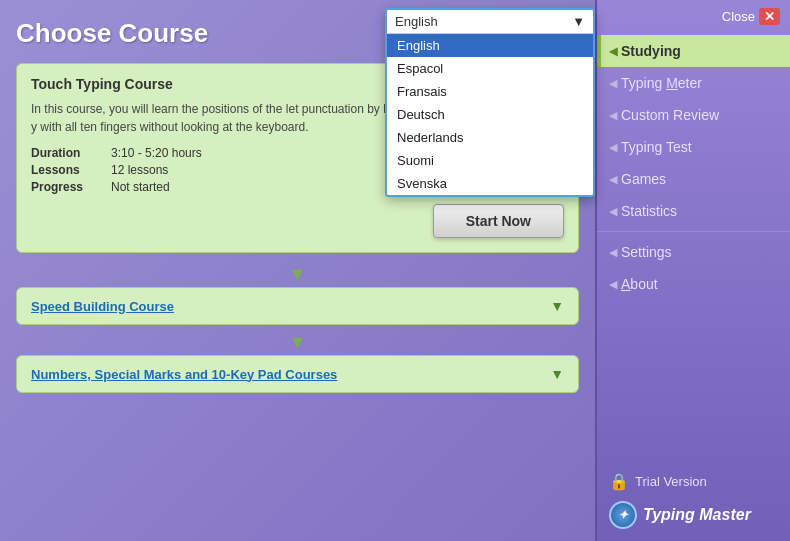  What do you see at coordinates (613, 84) in the screenshot?
I see `nav-arrow-typing-meter: ◀` at bounding box center [613, 84].